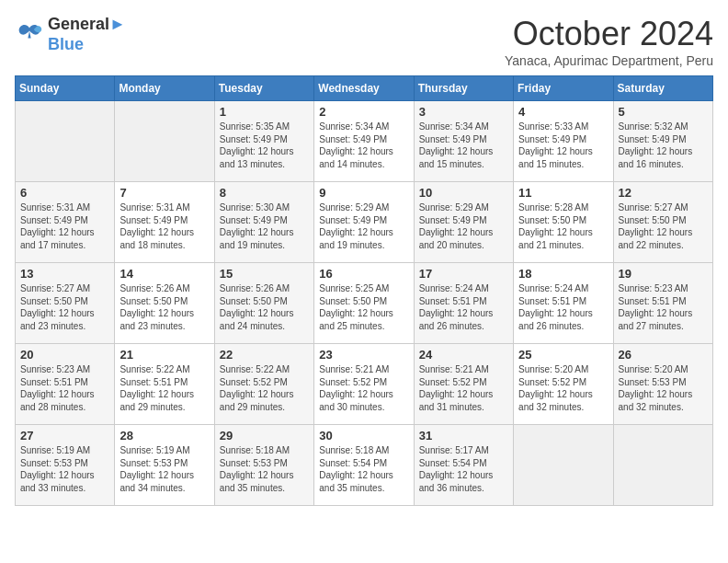 This screenshot has height=563, width=728. Describe the element at coordinates (663, 223) in the screenshot. I see `calendar-day-cell: 12Sunrise: 5:27 AMSunset: 5:50 PMDayligh…` at that location.